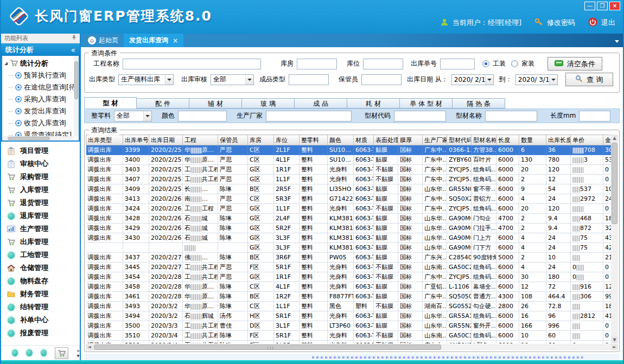 This screenshot has height=364, width=624. I want to click on table-row: 调拨出库35122020/3/4工共工程陈琳F区1L2F整料光身料6063-T5…, so click(349, 342).